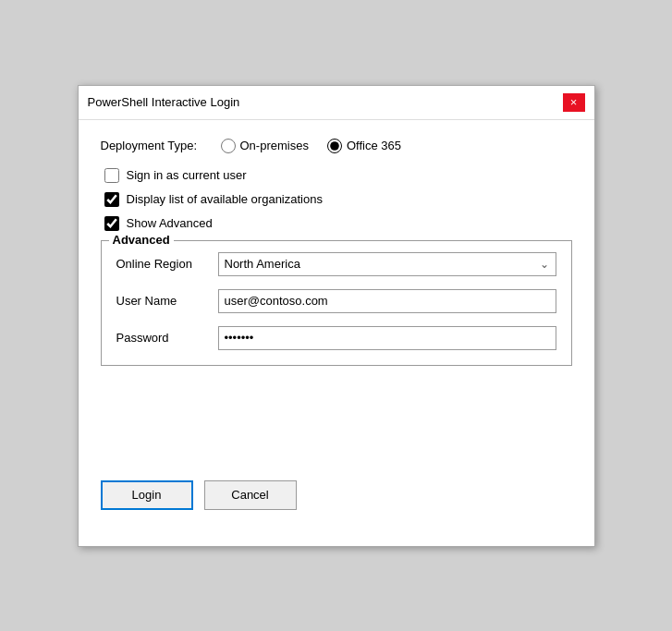 The width and height of the screenshot is (672, 631). Describe the element at coordinates (311, 146) in the screenshot. I see `deployment-radio-group: On-premises Office 365` at that location.